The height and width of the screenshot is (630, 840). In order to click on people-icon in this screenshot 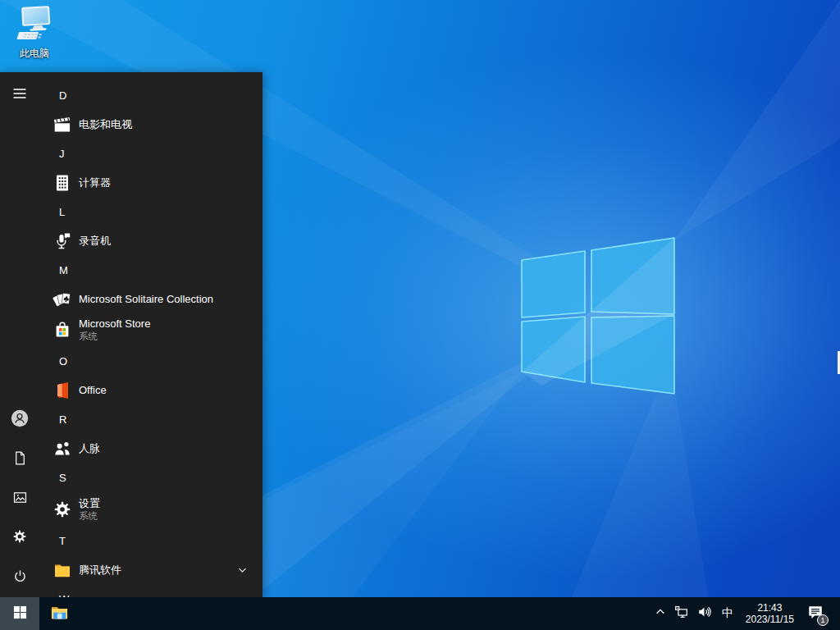, I will do `click(62, 449)`.